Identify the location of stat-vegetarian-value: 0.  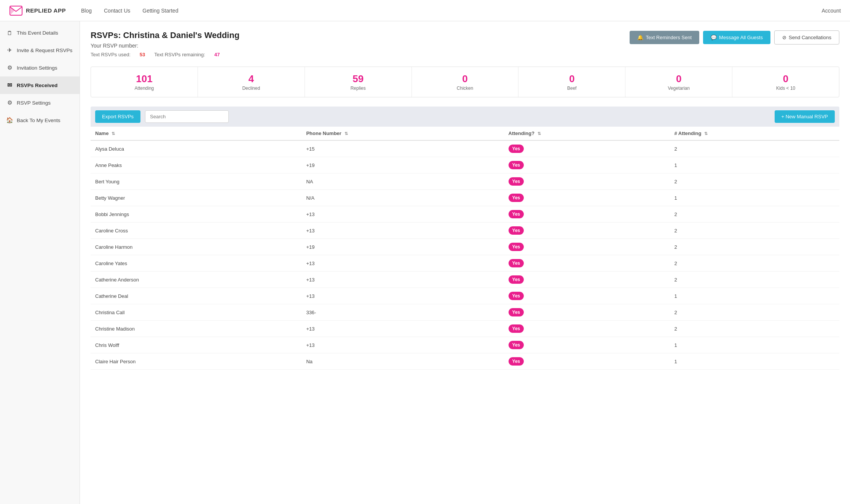
(679, 79).